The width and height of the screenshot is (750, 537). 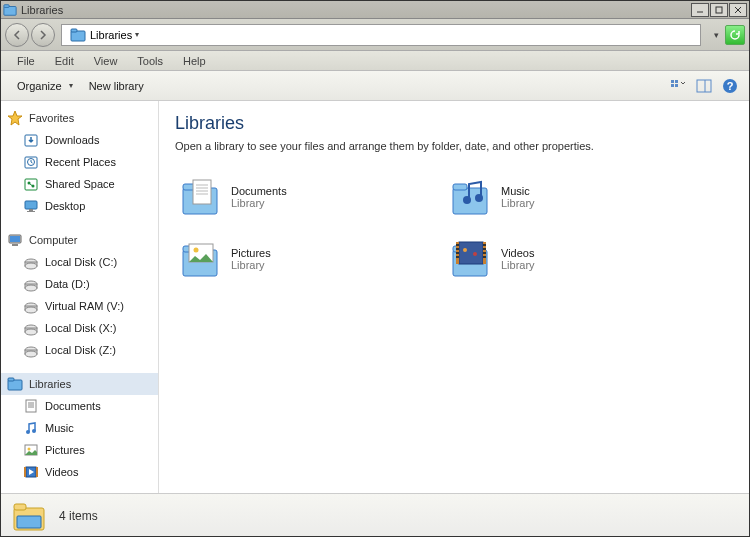 I want to click on tile-name: Videos, so click(x=518, y=253).